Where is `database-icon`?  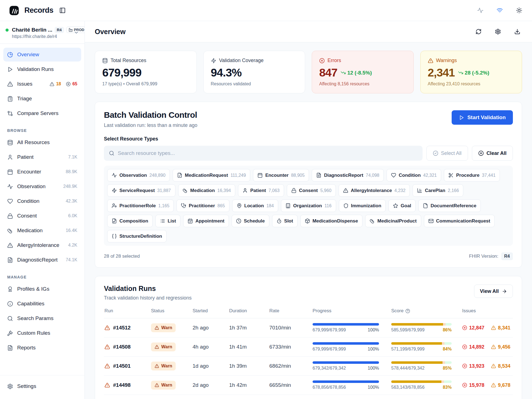
database-icon is located at coordinates (10, 142).